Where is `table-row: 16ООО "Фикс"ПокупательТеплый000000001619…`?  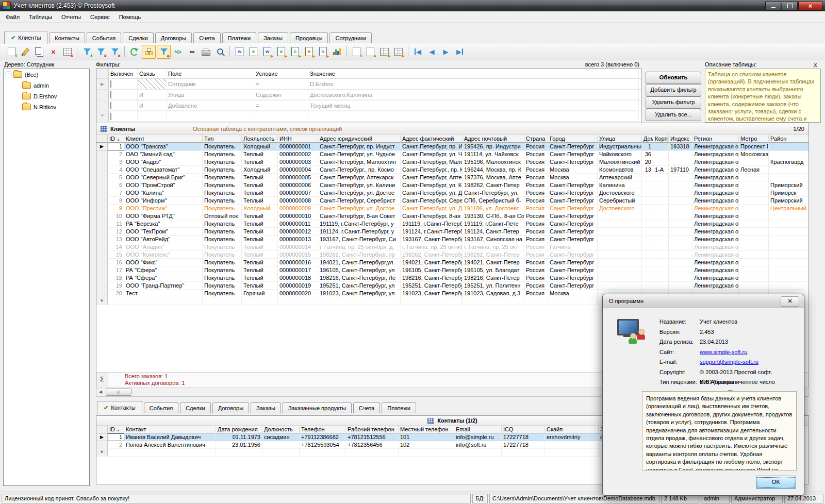
table-row: 16ООО "Фикс"ПокупательТеплый000000001619… is located at coordinates (453, 263).